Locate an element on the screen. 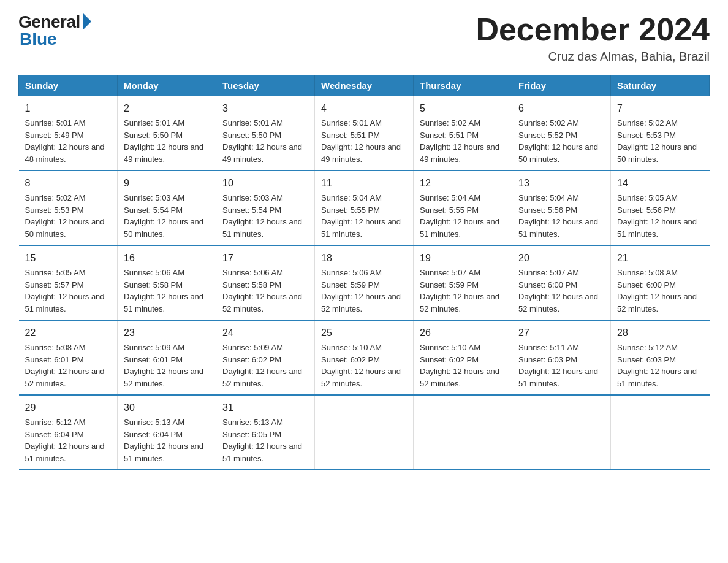 This screenshot has width=728, height=563. day-cell: 5Sunrise: 5:02 AMSunset: 5:51 PMDaylight… is located at coordinates (463, 134).